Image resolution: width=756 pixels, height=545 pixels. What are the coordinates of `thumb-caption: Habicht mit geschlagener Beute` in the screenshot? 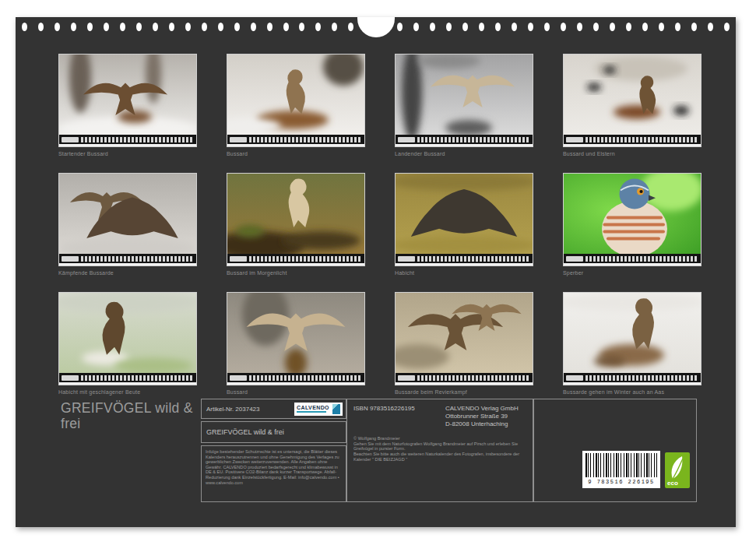 It's located at (128, 392).